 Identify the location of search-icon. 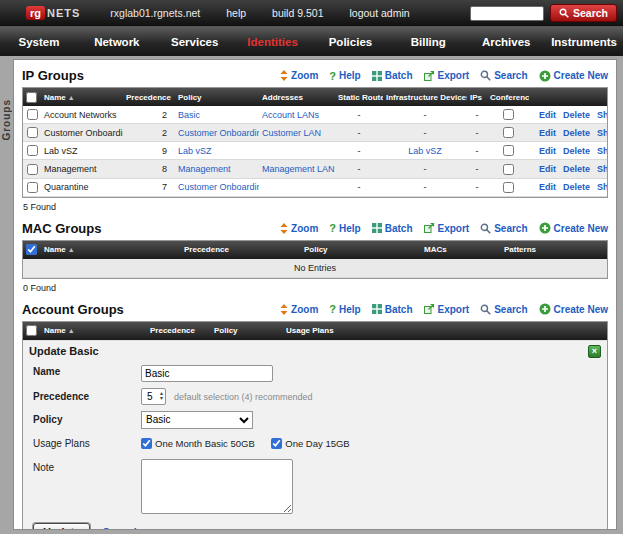
(486, 310).